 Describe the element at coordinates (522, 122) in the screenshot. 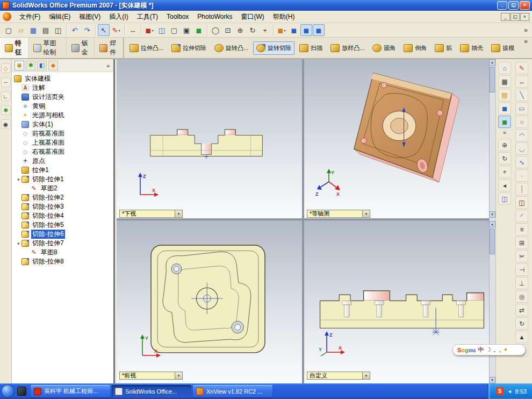

I see `circle-button: ○` at that location.